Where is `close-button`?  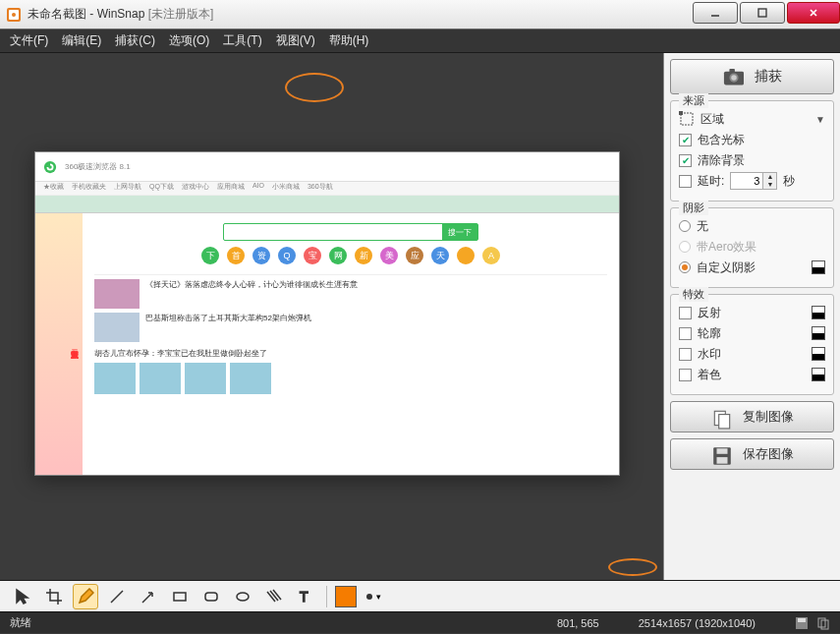 close-button is located at coordinates (813, 13).